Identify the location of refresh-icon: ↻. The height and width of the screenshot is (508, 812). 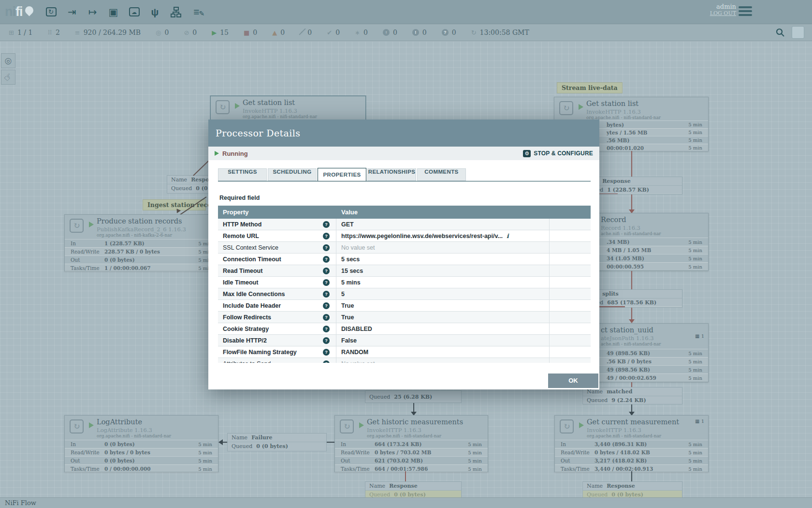
(474, 33).